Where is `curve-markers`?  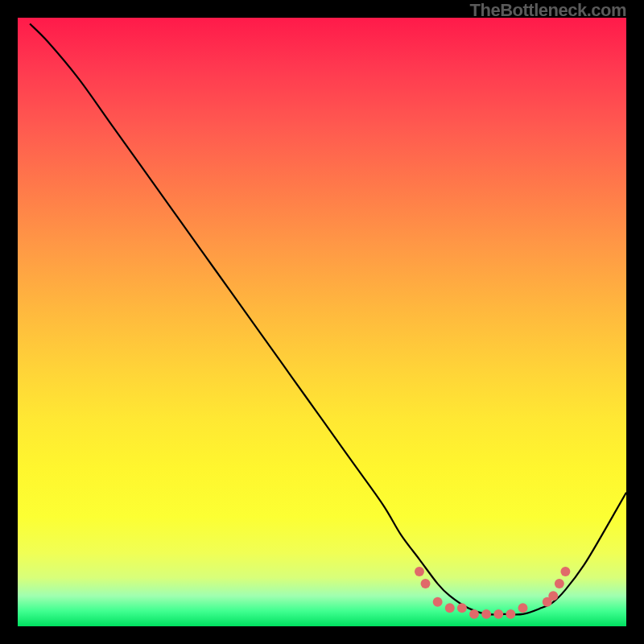 curve-markers is located at coordinates (493, 592).